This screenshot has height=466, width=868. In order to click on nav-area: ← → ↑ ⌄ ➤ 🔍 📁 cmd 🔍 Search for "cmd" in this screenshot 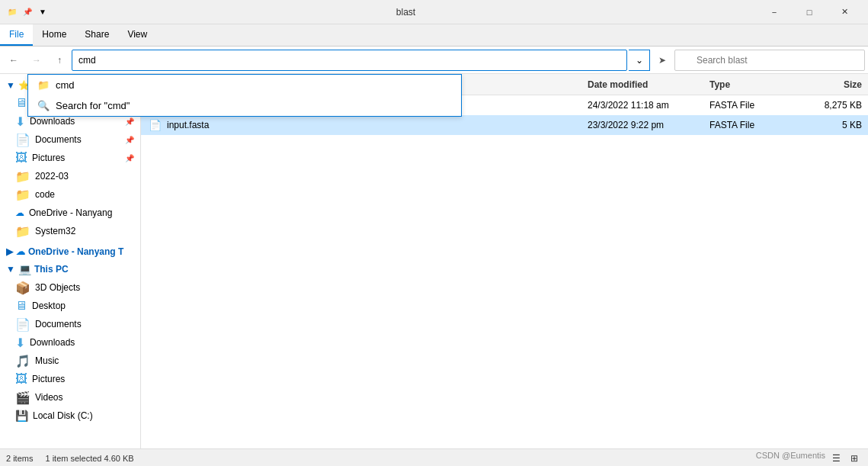, I will do `click(434, 60)`.